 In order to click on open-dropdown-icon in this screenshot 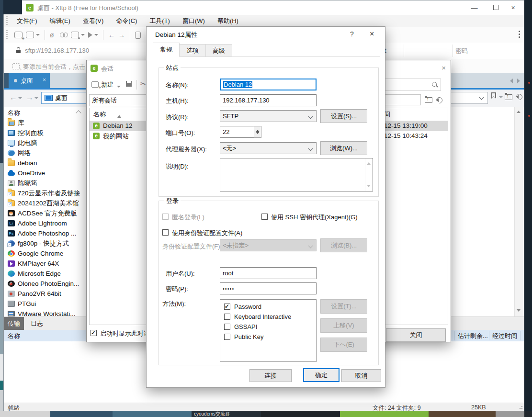, I will do `click(38, 36)`.